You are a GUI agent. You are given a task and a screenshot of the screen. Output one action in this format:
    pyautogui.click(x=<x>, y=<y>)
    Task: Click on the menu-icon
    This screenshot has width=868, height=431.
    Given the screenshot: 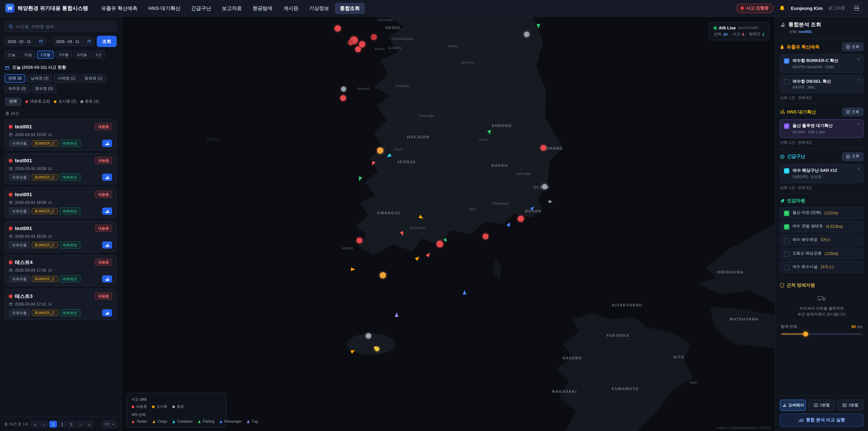 What is the action you would take?
    pyautogui.click(x=857, y=8)
    